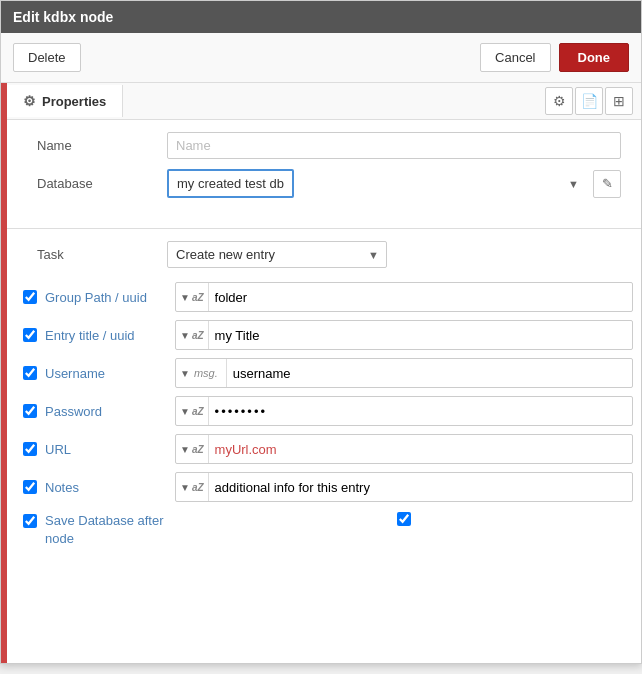 The height and width of the screenshot is (674, 642). Describe the element at coordinates (63, 17) in the screenshot. I see `window-title: Edit kdbx node` at that location.